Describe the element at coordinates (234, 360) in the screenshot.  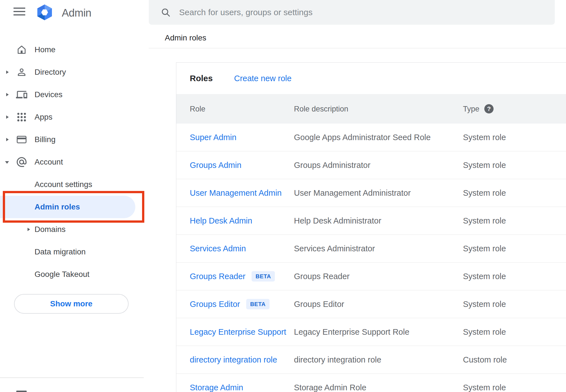
I see `role-link-directory-integration-role: directory integration role` at that location.